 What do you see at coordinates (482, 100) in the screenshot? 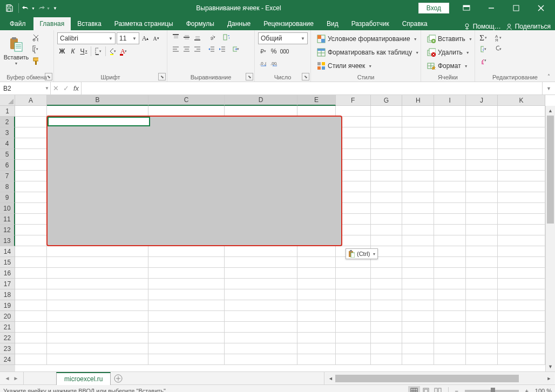
I see `column-header: J` at bounding box center [482, 100].